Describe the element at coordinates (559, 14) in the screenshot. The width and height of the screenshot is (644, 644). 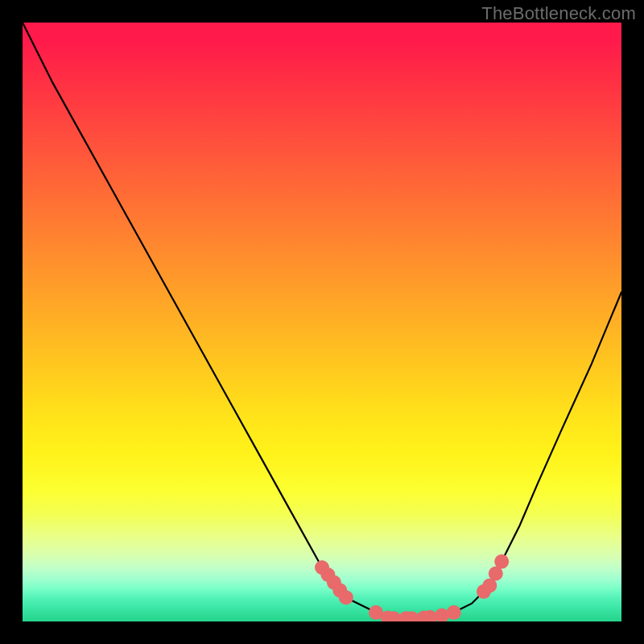
I see `watermark-text: TheBottleneck.com` at that location.